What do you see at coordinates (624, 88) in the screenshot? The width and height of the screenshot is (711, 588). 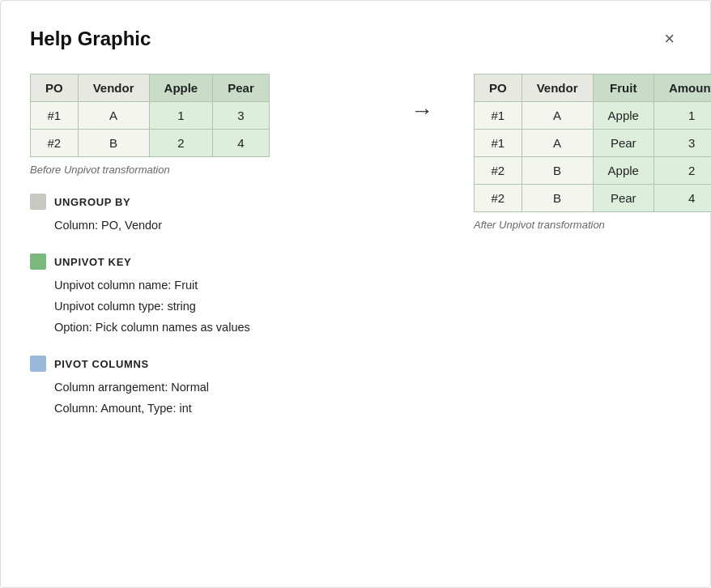 I see `after-header-fruit: Fruit` at bounding box center [624, 88].